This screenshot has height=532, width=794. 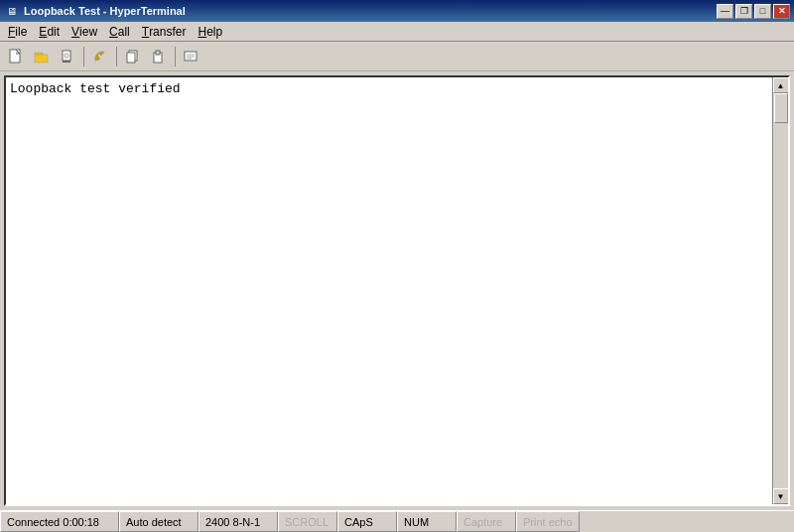 What do you see at coordinates (159, 57) in the screenshot?
I see `paste-button` at bounding box center [159, 57].